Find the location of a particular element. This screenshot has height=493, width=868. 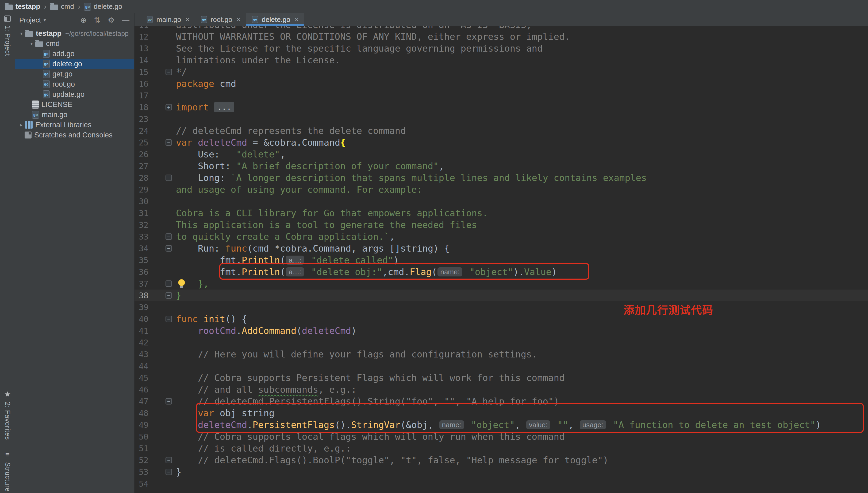

fold-expand-icon: + is located at coordinates (169, 107).